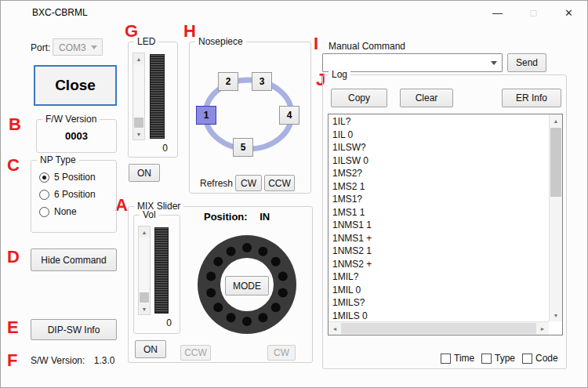  Describe the element at coordinates (439, 290) in the screenshot. I see `log-entry: 1MIL 0` at that location.